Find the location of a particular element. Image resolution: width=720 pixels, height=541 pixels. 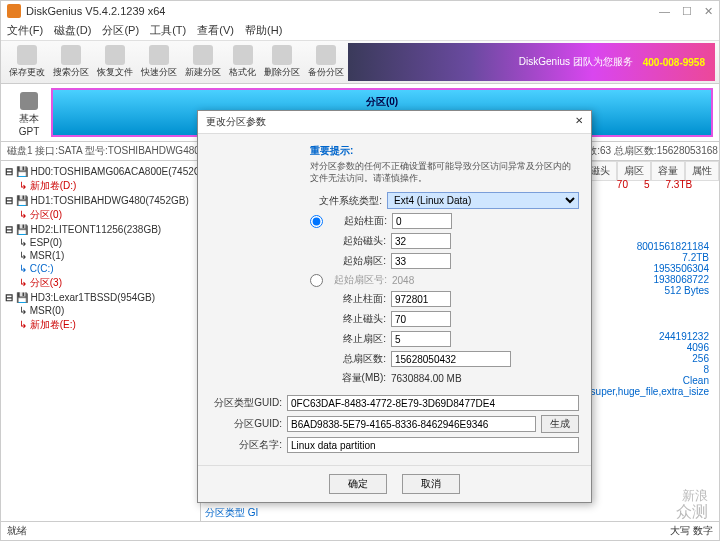

ok-button: 确定 is located at coordinates (358, 484).